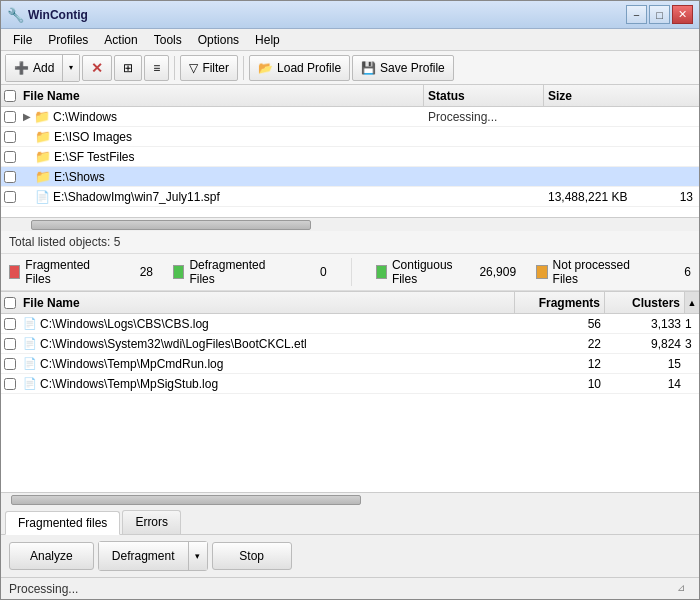 The width and height of the screenshot is (700, 600). Describe the element at coordinates (168, 40) in the screenshot. I see `menu-tools: Tools` at that location.